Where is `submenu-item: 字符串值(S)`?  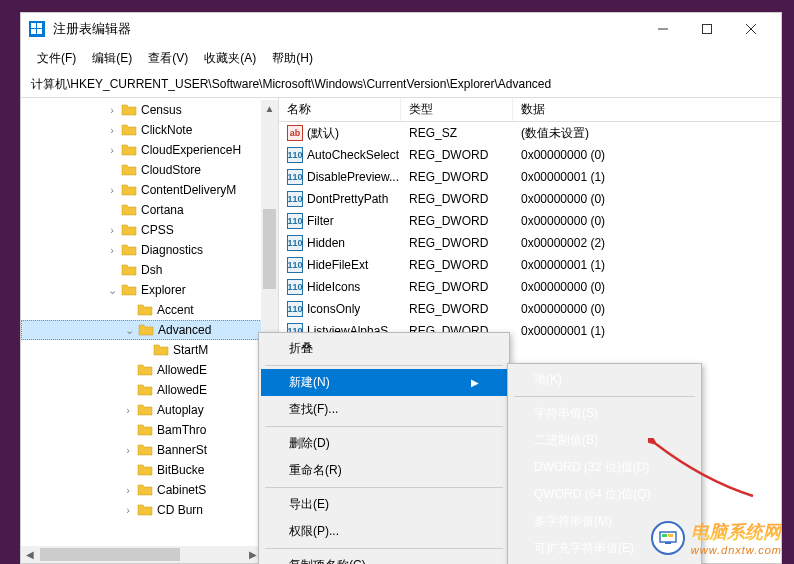
submenu-item: 字符串值(S) is located at coordinates (604, 414).